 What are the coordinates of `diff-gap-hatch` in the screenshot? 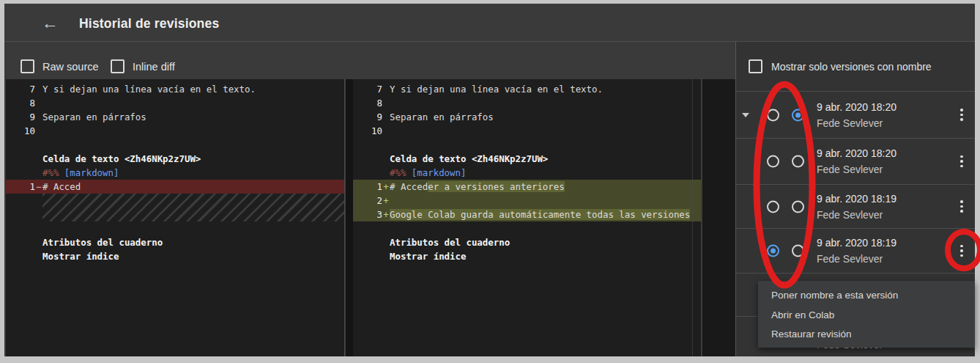 It's located at (193, 208).